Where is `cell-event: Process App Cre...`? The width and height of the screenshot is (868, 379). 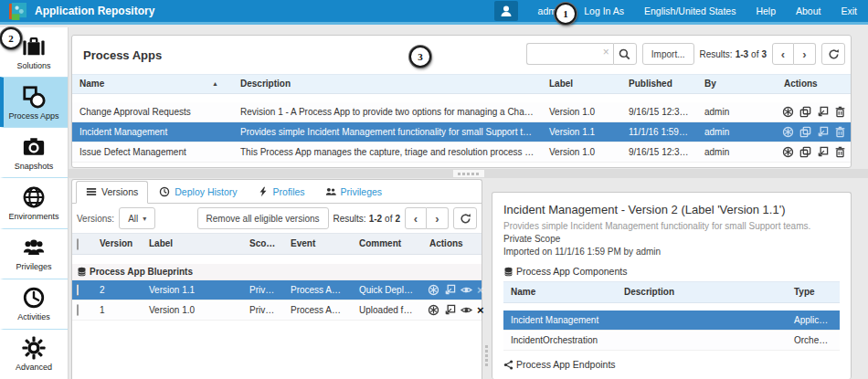 cell-event: Process App Cre... is located at coordinates (318, 311).